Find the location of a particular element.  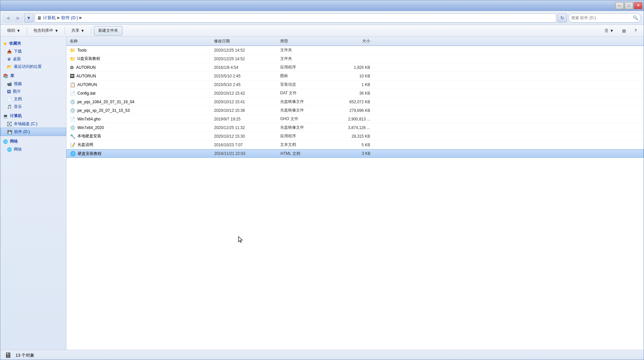

file-type-cell: 光盘映像文件 is located at coordinates (305, 111).